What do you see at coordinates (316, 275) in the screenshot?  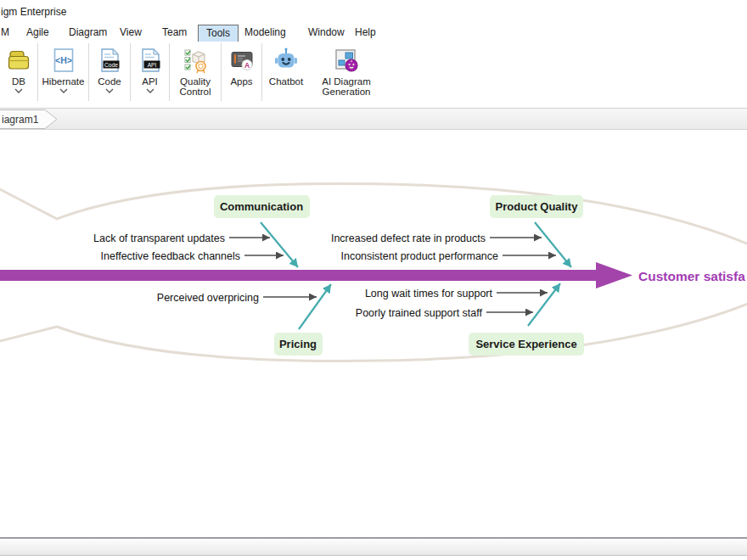 I see `fishbone-spine` at bounding box center [316, 275].